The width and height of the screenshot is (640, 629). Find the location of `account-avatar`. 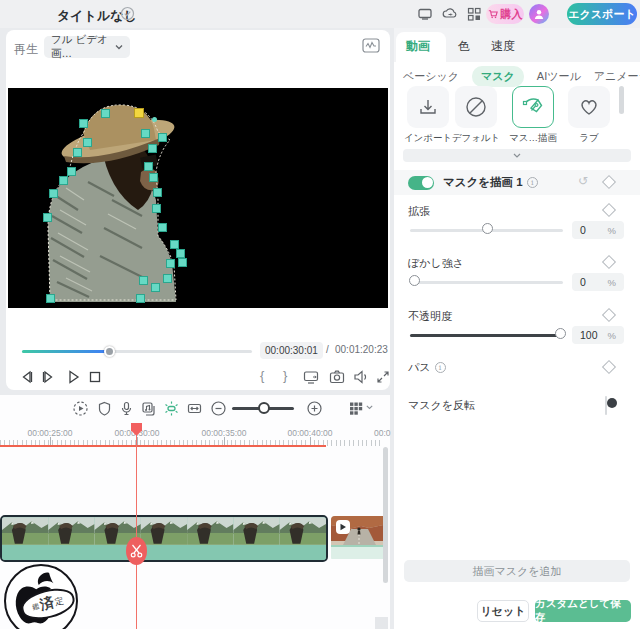

account-avatar is located at coordinates (539, 14).